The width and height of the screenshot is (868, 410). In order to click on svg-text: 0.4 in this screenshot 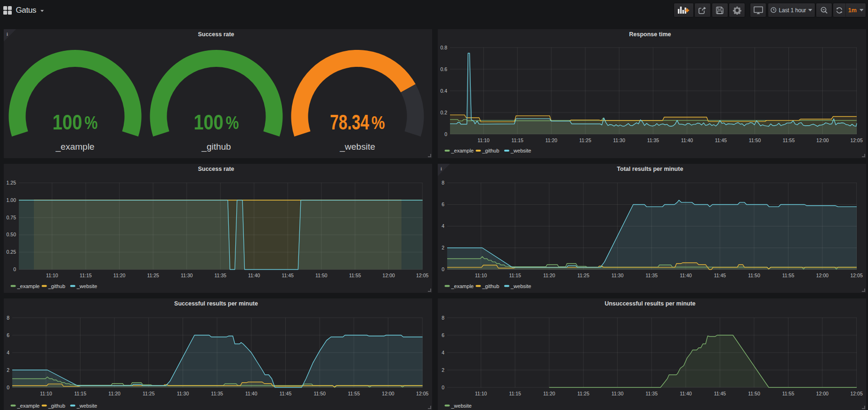, I will do `click(443, 91)`.